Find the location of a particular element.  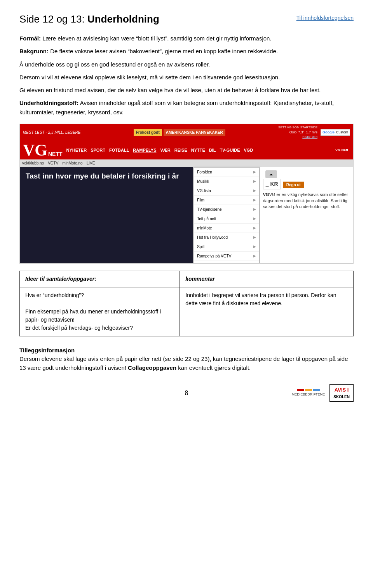

bakgrunn-text: De fleste voksne leser avisen “bakoverle… is located at coordinates (163, 51).